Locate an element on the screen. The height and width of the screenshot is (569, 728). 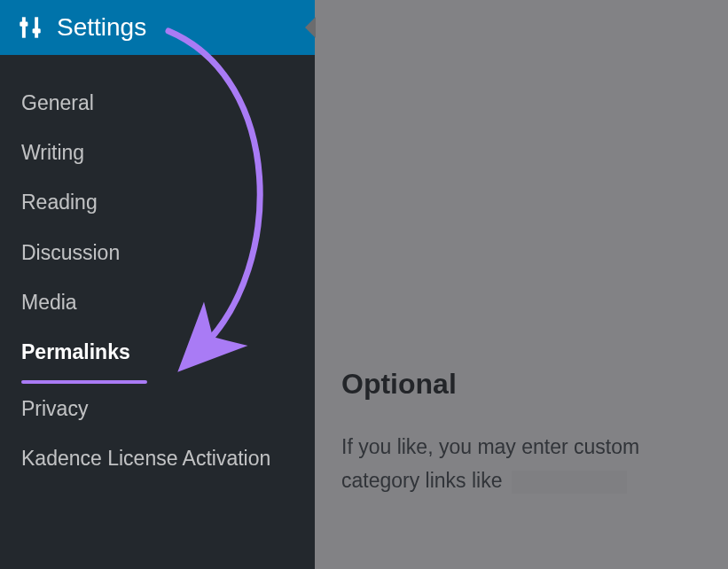
sidebar-item-label: Media is located at coordinates (50, 302).